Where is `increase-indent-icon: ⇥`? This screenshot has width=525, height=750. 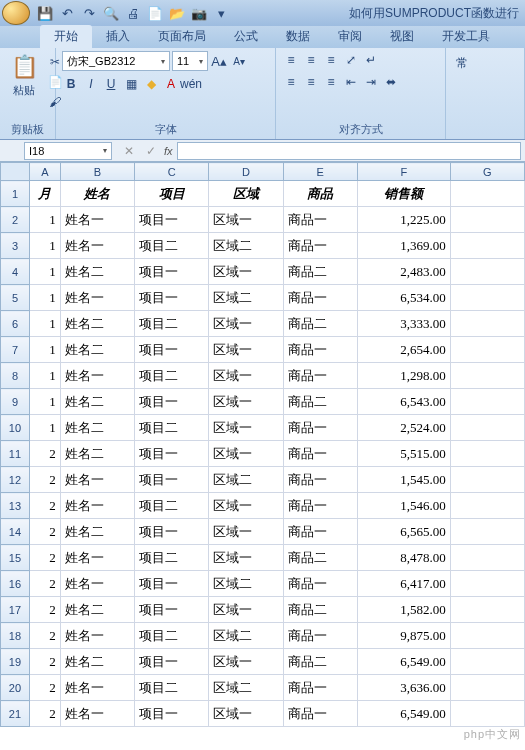 increase-indent-icon: ⇥ is located at coordinates (371, 82).